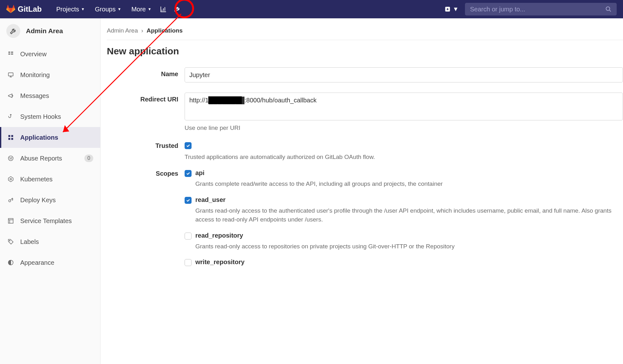 Image resolution: width=623 pixels, height=364 pixels. What do you see at coordinates (312, 9) in the screenshot?
I see `top-nav: GitLab Projects ▼ Groups ▼ More ▼ ▼` at bounding box center [312, 9].